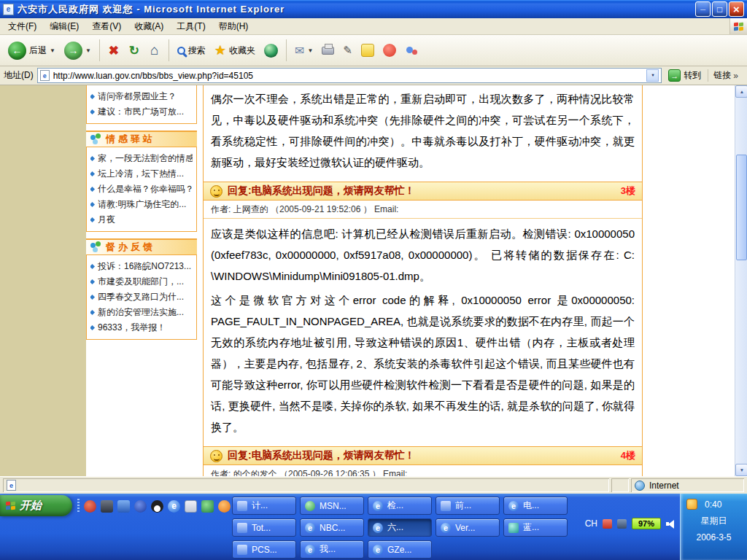 This screenshot has height=560, width=747. What do you see at coordinates (332, 528) in the screenshot?
I see `taskbar-window-button: NBC...` at bounding box center [332, 528].